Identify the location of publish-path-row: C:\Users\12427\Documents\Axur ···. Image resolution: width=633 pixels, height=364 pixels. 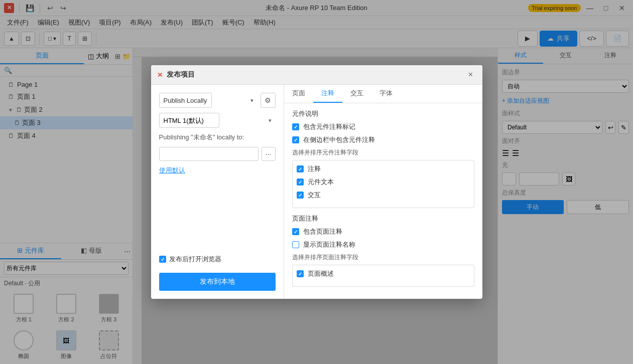
(217, 154).